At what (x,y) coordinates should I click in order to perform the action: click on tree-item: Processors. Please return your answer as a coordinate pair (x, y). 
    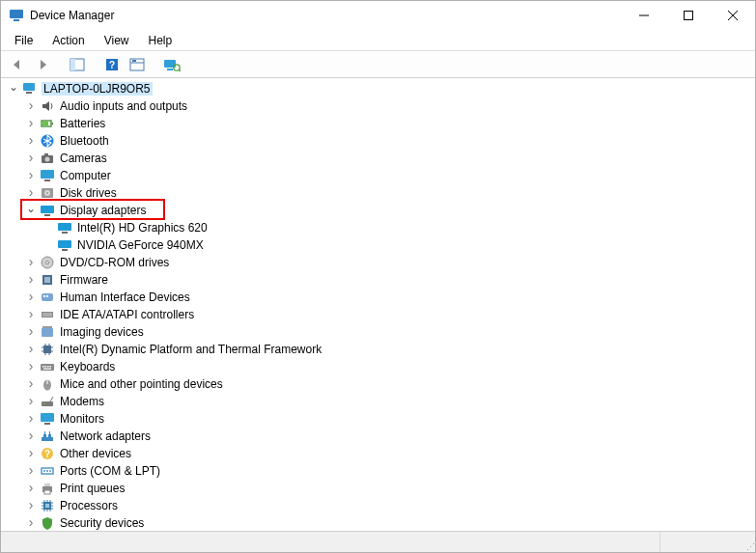
    Looking at the image, I should click on (380, 506).